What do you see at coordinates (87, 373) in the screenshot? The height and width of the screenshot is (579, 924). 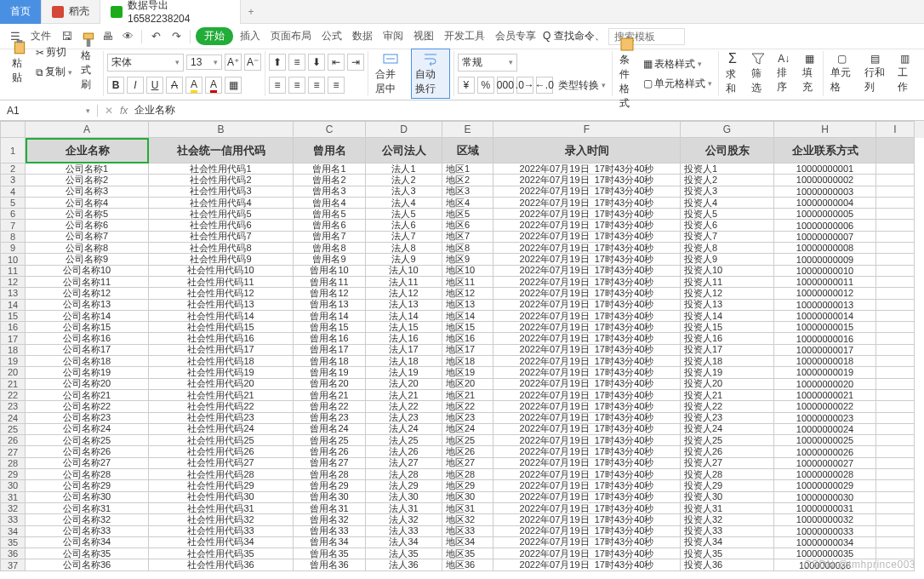 I see `cell: 公司名称19` at bounding box center [87, 373].